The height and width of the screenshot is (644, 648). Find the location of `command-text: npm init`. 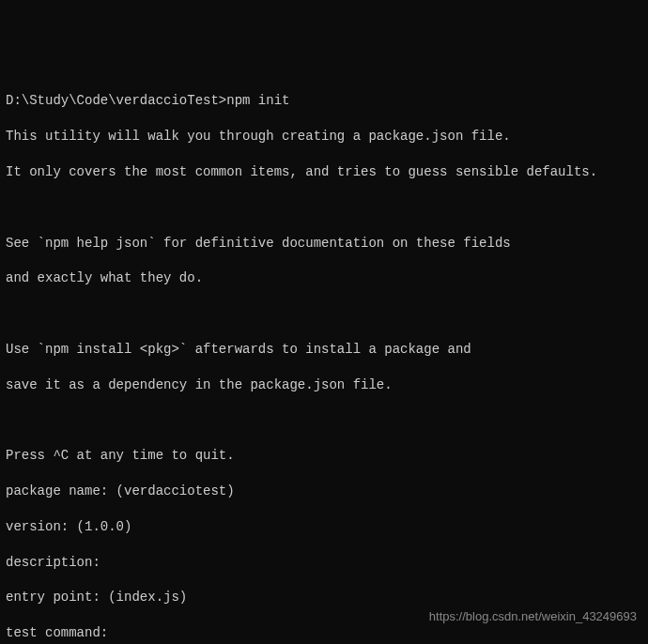

command-text: npm init is located at coordinates (257, 100).